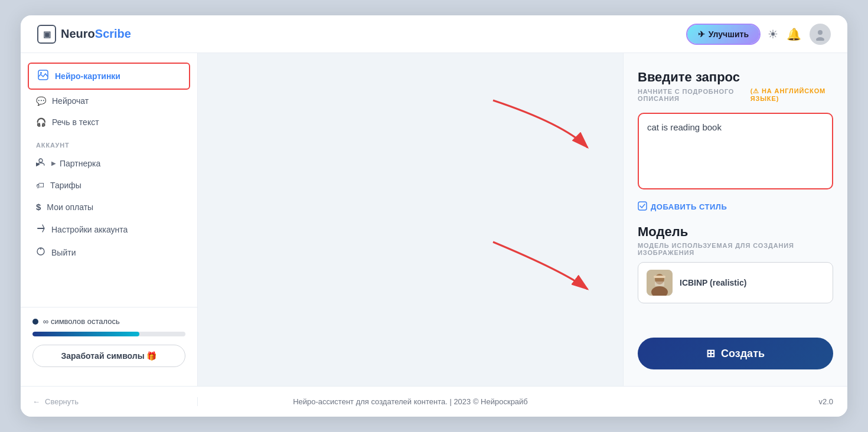 This screenshot has height=432, width=868. What do you see at coordinates (792, 94) in the screenshot?
I see `query-subtitle-warn: (⚠ НА АНГЛИЙСКОМ ЯЗЫКЕ)` at bounding box center [792, 94].